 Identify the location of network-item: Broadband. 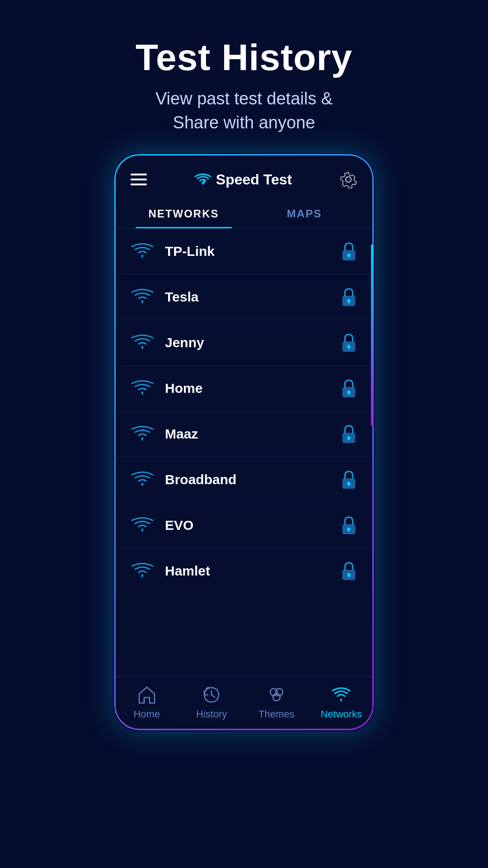
(244, 480).